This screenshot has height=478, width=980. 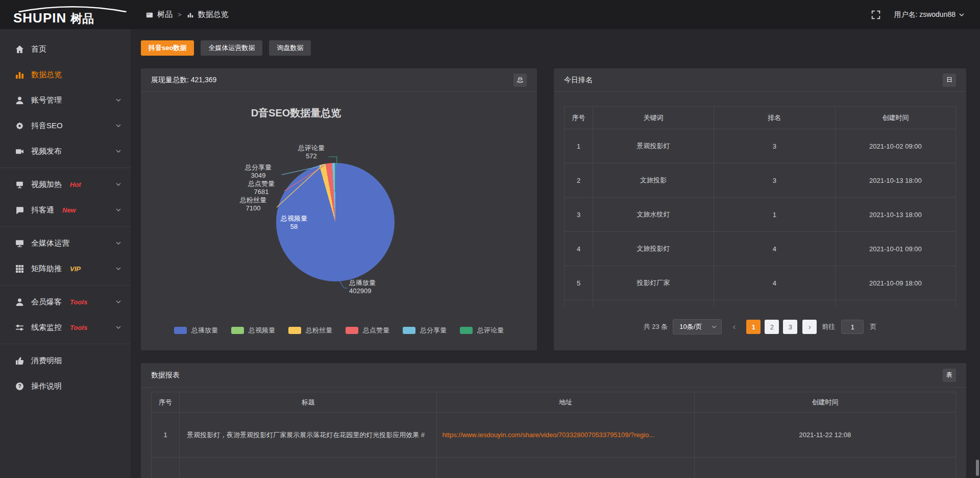 I want to click on chat-icon, so click(x=19, y=210).